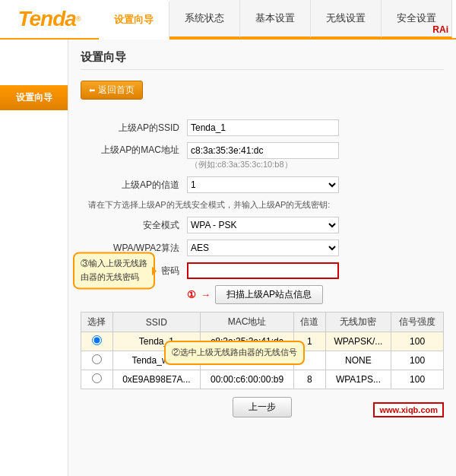 The width and height of the screenshot is (456, 476). Describe the element at coordinates (248, 380) in the screenshot. I see `ap-mac-3: 00:00:c6:00:00:b9` at that location.